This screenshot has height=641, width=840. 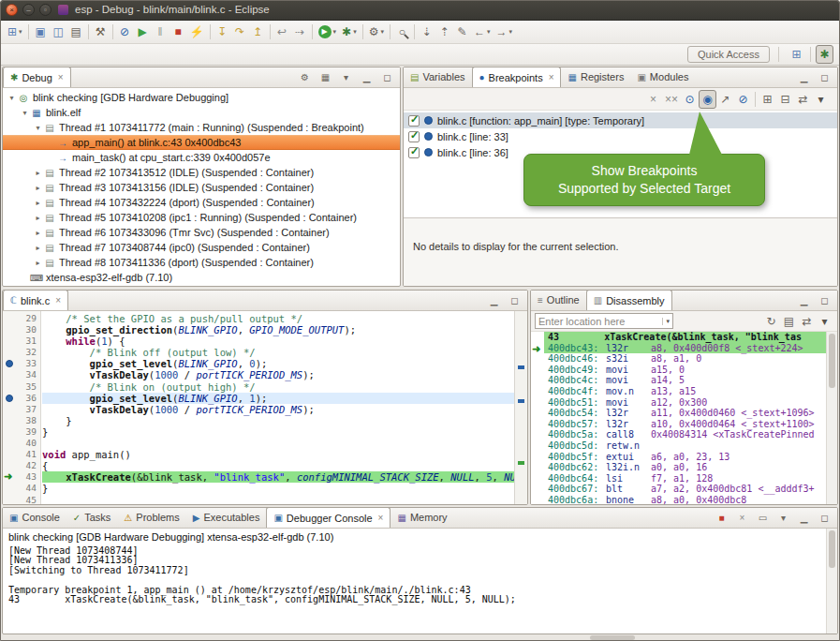 I want to click on debug-tree-item: ▾▤Thread #1 1073411772 (main : Running) …, so click(x=201, y=127).